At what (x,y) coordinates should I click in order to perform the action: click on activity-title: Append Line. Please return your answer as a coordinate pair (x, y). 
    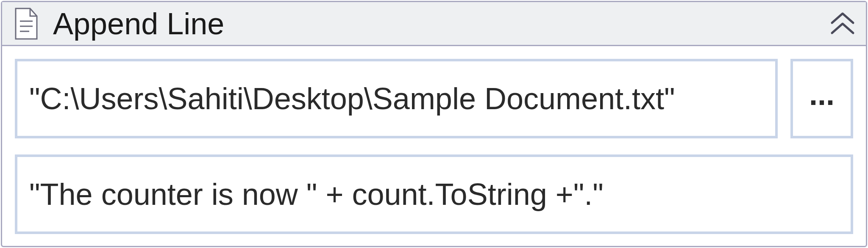
    Looking at the image, I should click on (440, 24).